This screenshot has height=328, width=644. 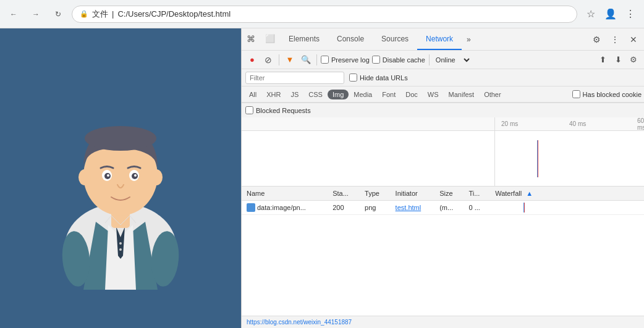 What do you see at coordinates (284, 194) in the screenshot?
I see `col-name: Name` at bounding box center [284, 194].